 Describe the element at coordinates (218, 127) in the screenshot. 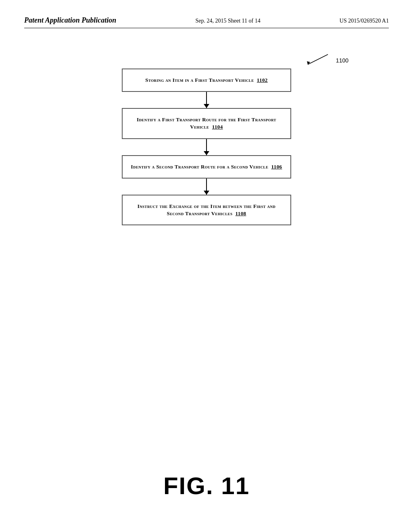

I see `box2-ref: 1104` at that location.